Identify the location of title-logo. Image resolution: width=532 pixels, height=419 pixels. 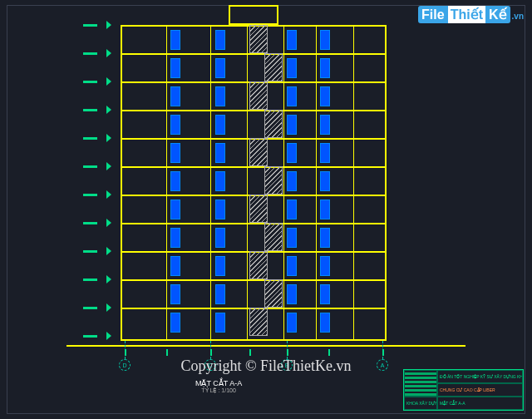
(421, 383).